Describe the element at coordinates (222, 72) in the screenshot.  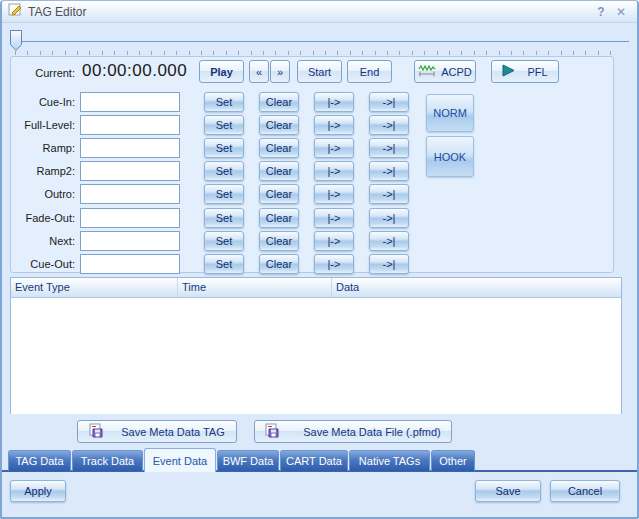
I see `play-button: Play` at that location.